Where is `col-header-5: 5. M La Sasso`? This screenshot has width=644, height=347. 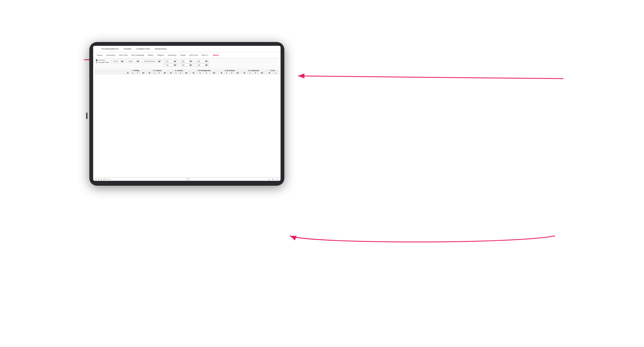 col-header-5: 5. M La Sasso is located at coordinates (230, 70).